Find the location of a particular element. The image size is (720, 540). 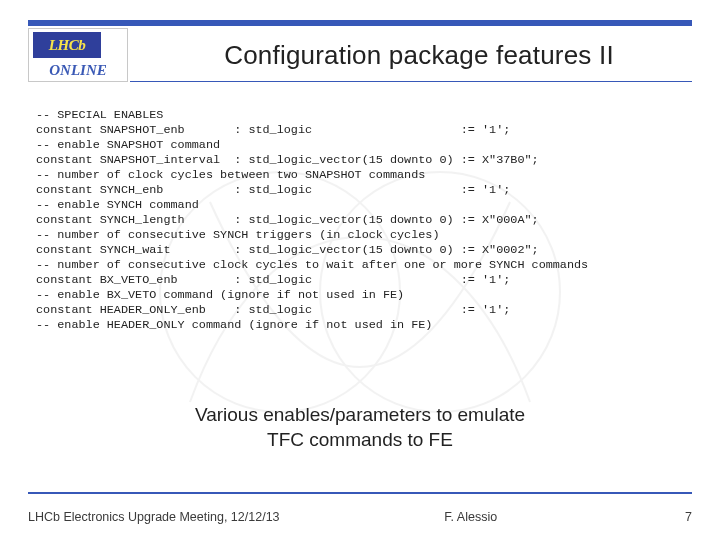

caption: Various enables/parameters to emulate TF… is located at coordinates (360, 427).